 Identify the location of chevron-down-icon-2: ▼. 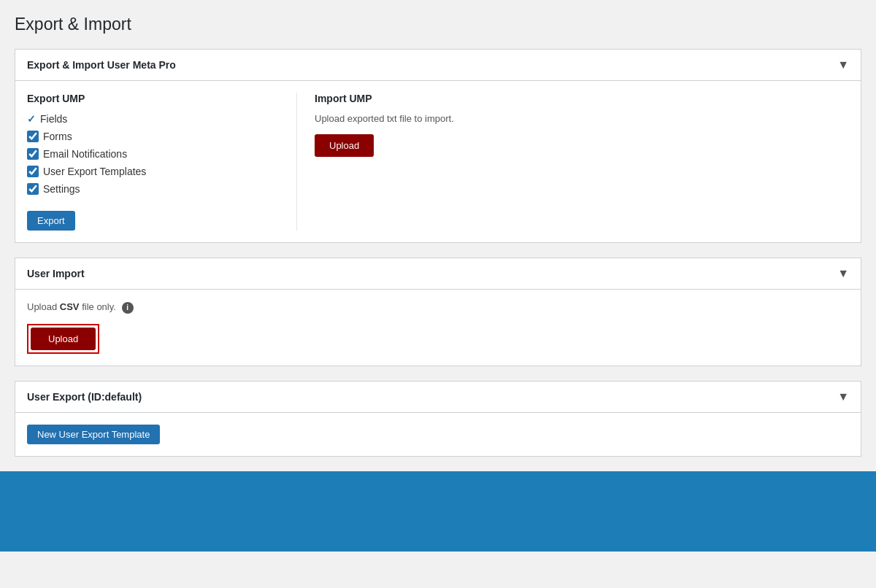
(843, 274).